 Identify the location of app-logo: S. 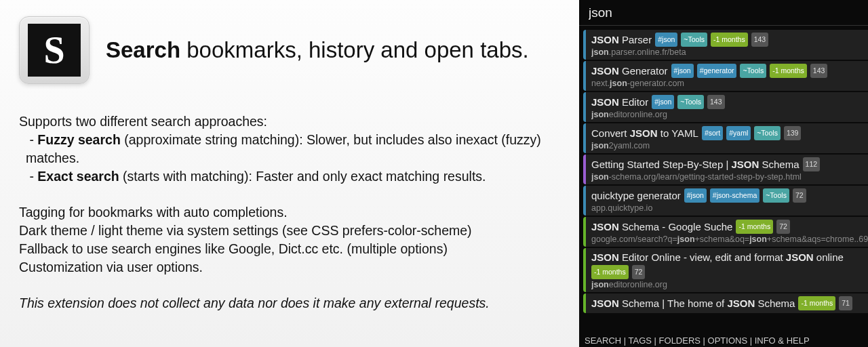
(54, 50).